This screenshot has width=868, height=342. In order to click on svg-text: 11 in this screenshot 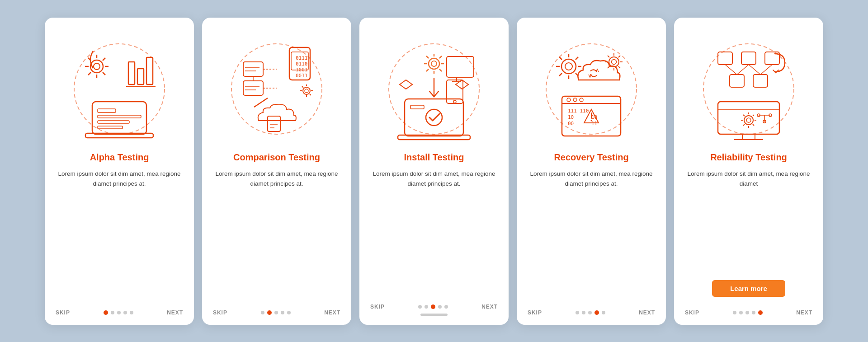, I will do `click(594, 124)`.